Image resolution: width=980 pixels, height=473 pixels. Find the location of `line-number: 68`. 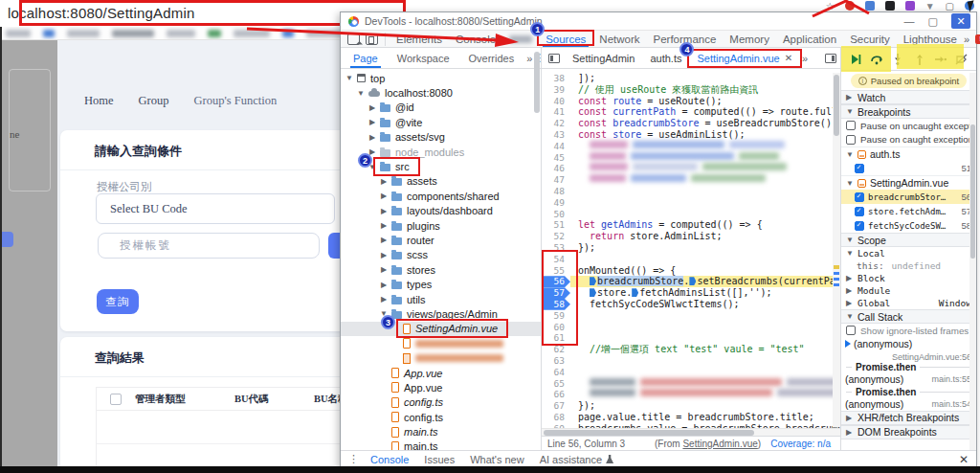

line-number: 68 is located at coordinates (556, 417).